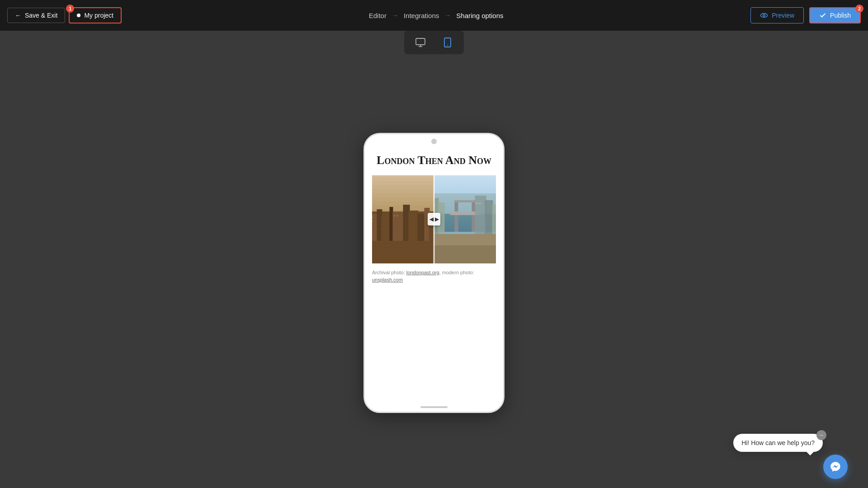 The image size is (868, 488). What do you see at coordinates (389, 272) in the screenshot?
I see `archival-caption-label: Archival photo:` at bounding box center [389, 272].